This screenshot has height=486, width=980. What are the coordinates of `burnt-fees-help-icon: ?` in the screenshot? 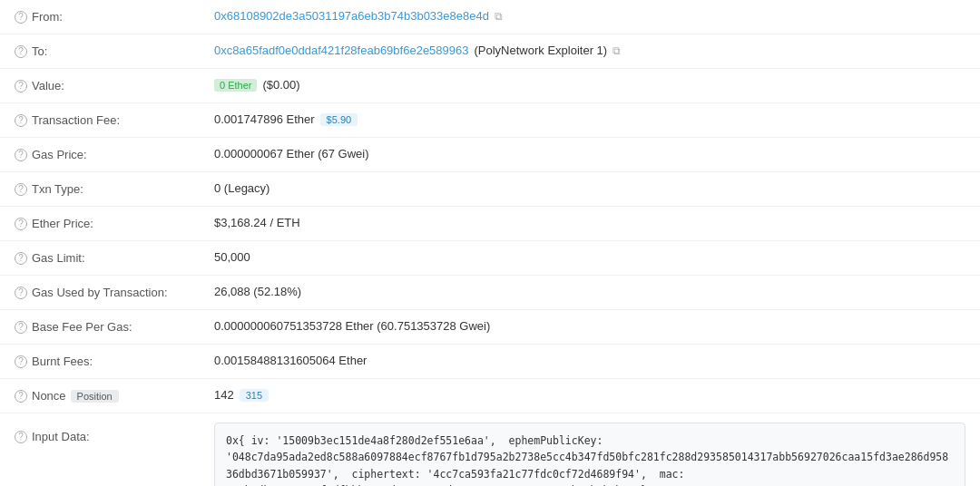 It's located at (21, 362).